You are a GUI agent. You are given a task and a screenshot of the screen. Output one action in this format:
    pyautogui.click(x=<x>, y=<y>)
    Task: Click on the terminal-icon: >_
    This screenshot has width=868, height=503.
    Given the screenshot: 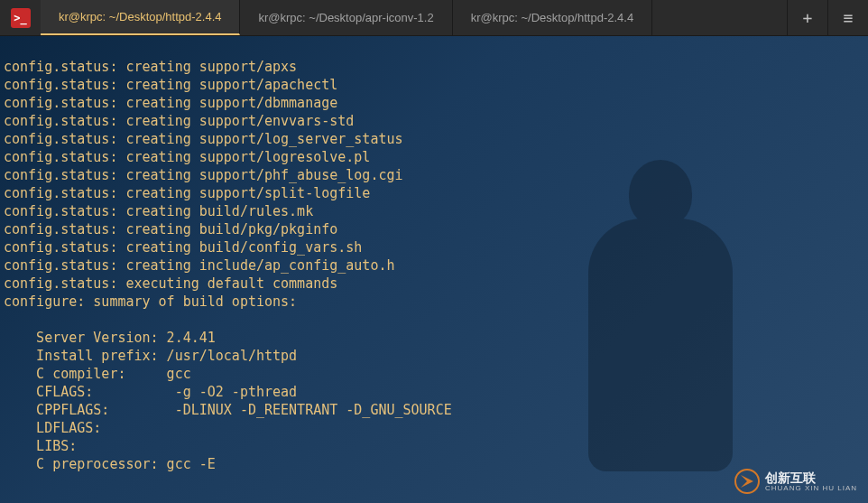 What is the action you would take?
    pyautogui.click(x=21, y=18)
    